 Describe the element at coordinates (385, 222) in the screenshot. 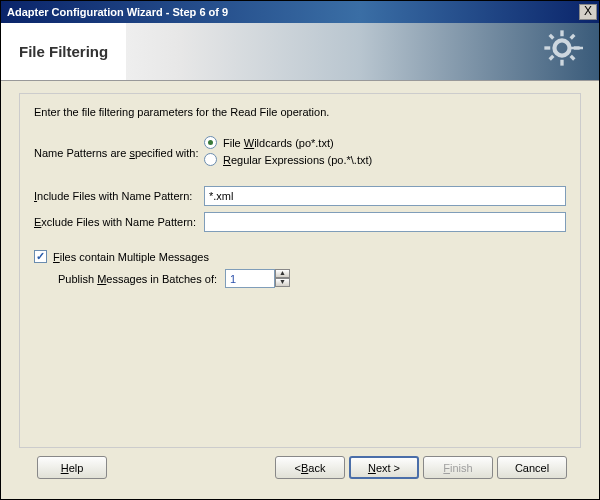

I see `exclude-input` at that location.